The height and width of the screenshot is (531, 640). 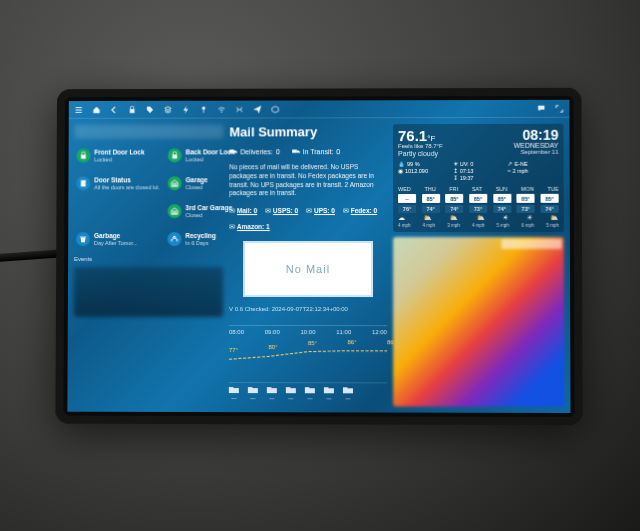 I want to click on carrier-usps: ✉ USPS: 0, so click(x=282, y=211).